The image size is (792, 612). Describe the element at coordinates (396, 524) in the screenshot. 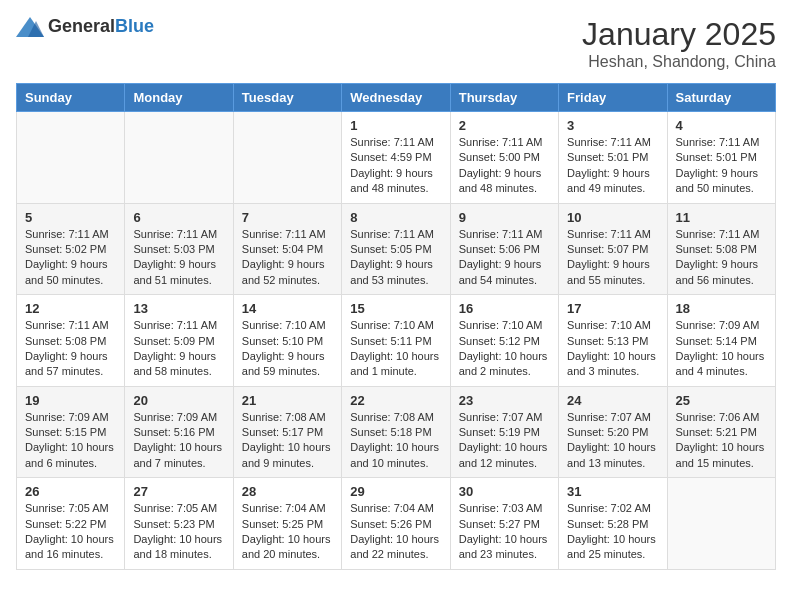

I see `calendar-week-row: 26Sunrise: 7:05 AM Sunset: 5:22 PM Dayli…` at that location.